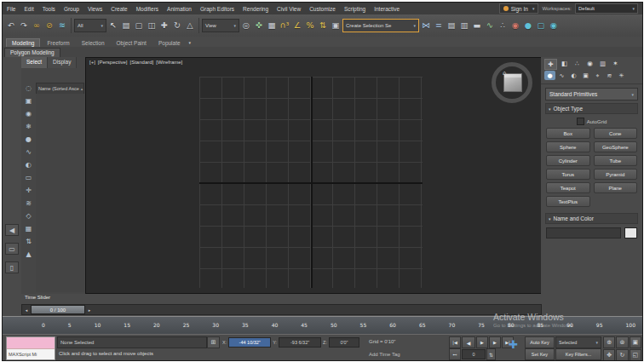 Image resolution: width=644 pixels, height=362 pixels. Describe the element at coordinates (113, 26) in the screenshot. I see `select-object-icon: ↖` at that location.